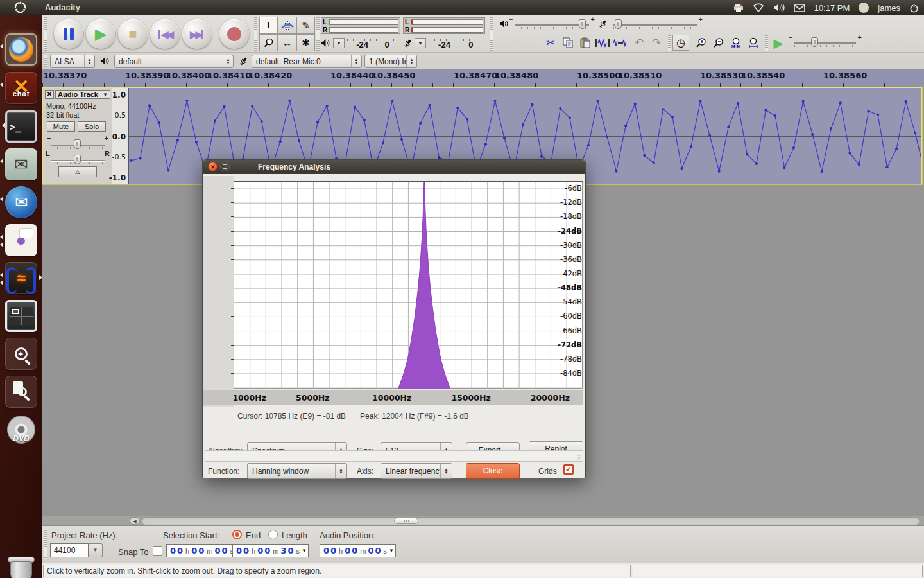  I want to click on dialog-titlebar: ✕ Frequency Analysis, so click(394, 167).